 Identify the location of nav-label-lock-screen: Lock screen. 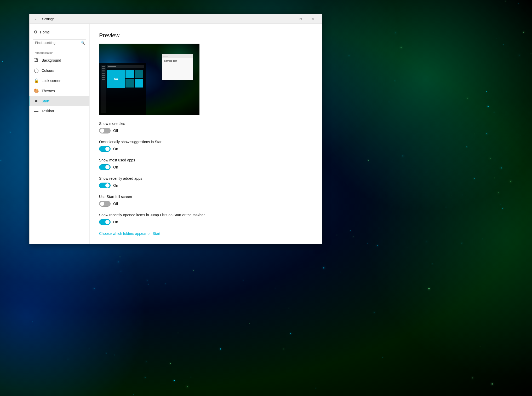
(51, 81).